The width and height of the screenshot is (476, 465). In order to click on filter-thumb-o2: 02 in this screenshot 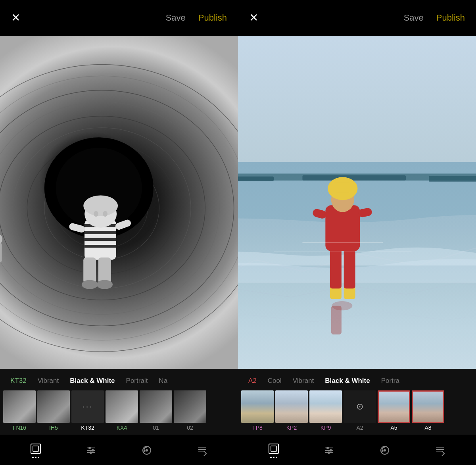, I will do `click(190, 411)`.